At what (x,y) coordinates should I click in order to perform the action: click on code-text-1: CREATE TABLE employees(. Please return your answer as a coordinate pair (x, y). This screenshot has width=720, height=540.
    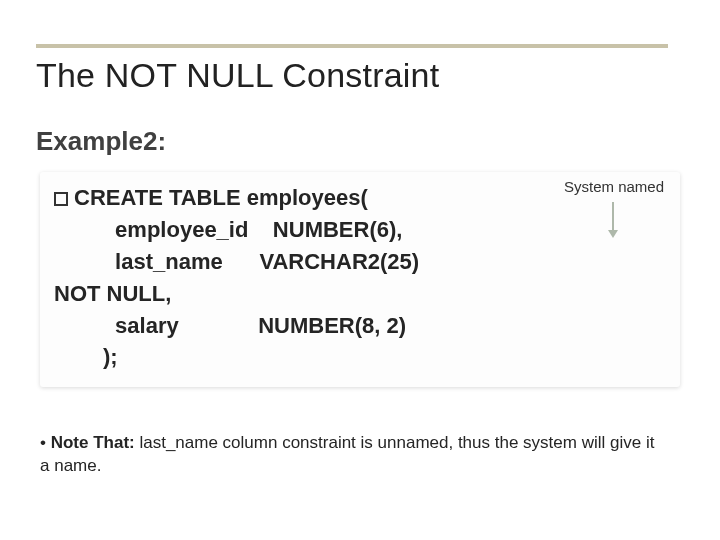
    Looking at the image, I should click on (221, 198).